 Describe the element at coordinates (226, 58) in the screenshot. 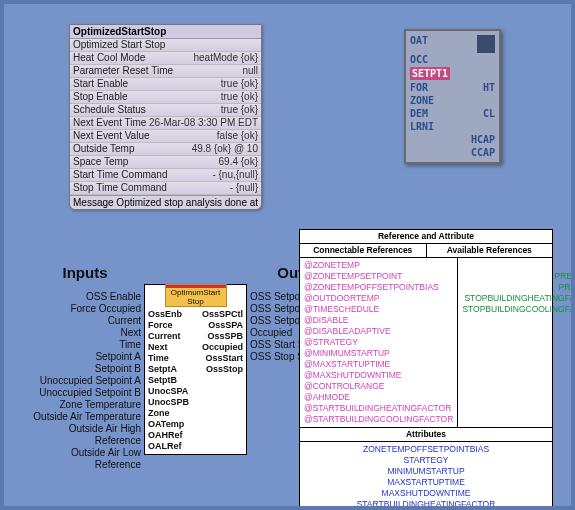

I see `property-value: heatMode {ok}` at that location.